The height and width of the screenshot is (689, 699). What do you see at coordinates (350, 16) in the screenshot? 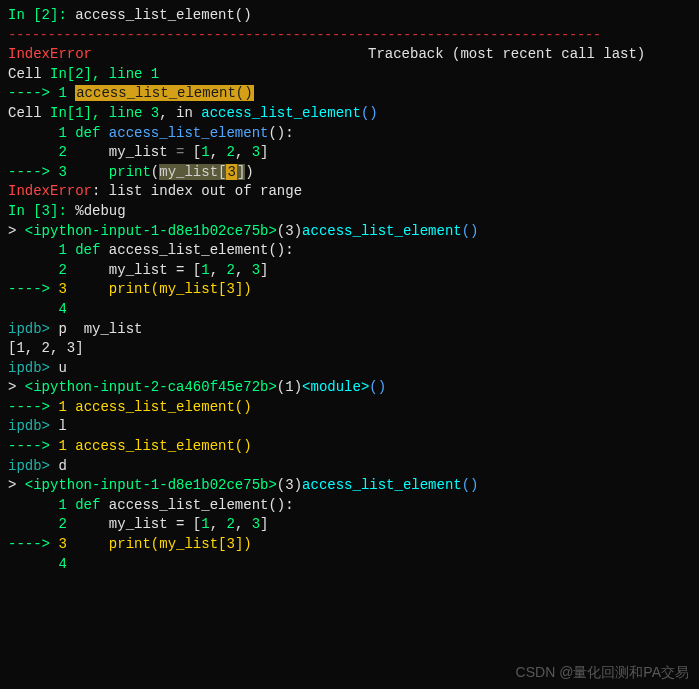
I see `input-cell-2: In [2]: access_list_element()` at bounding box center [350, 16].